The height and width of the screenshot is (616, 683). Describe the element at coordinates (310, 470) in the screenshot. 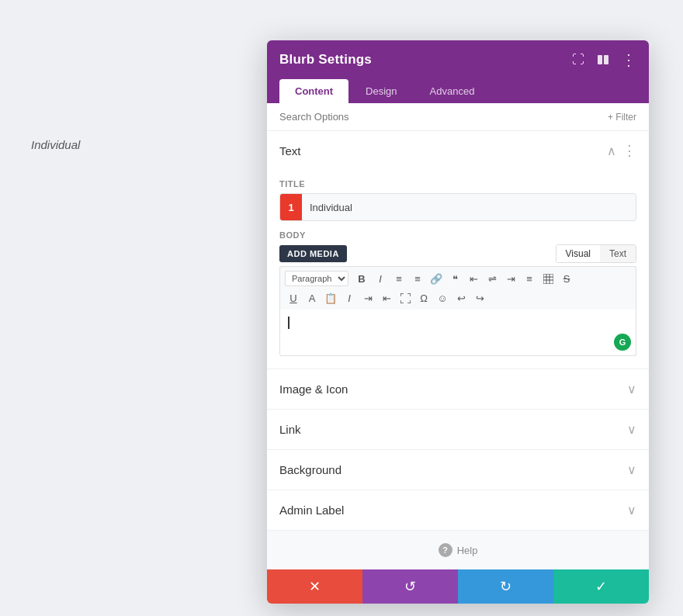

I see `background-section-title: Background` at that location.